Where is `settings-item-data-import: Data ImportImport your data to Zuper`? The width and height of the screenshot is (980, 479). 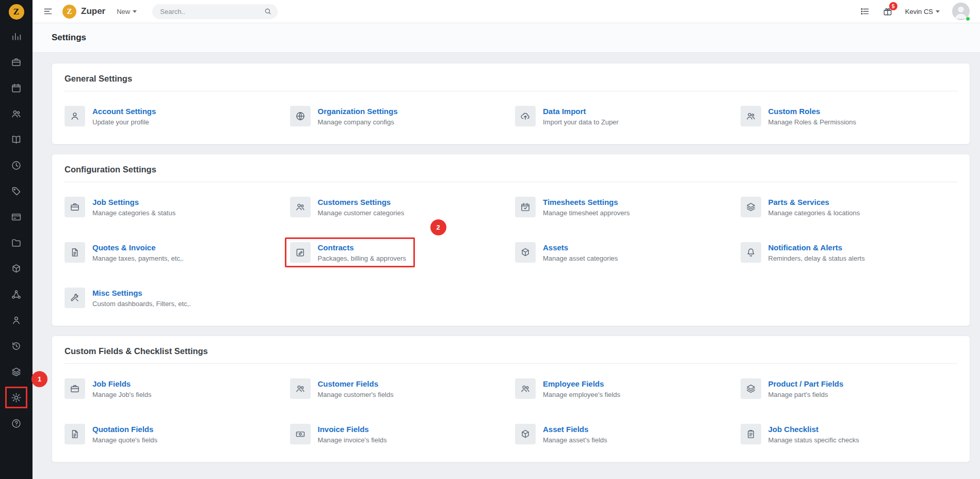
settings-item-data-import: Data ImportImport your data to Zuper is located at coordinates (623, 116).